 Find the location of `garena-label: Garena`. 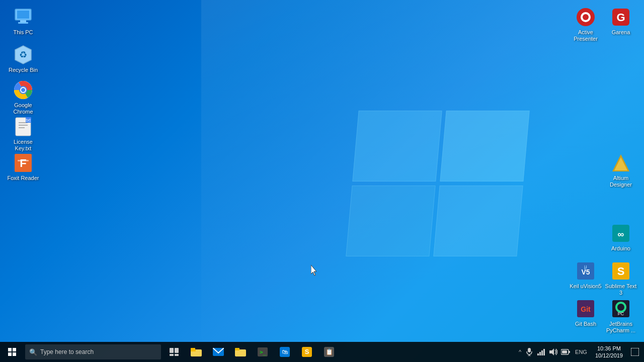

garena-label: Garena is located at coordinates (621, 32).